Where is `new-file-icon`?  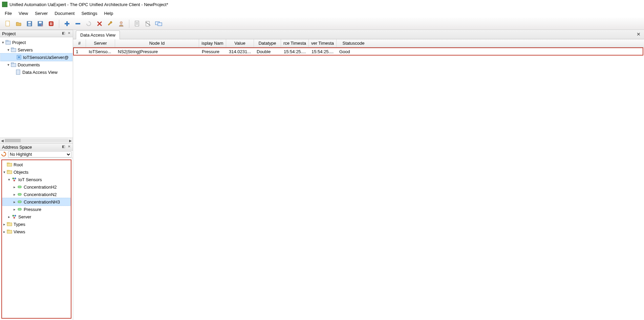 new-file-icon is located at coordinates (8, 24).